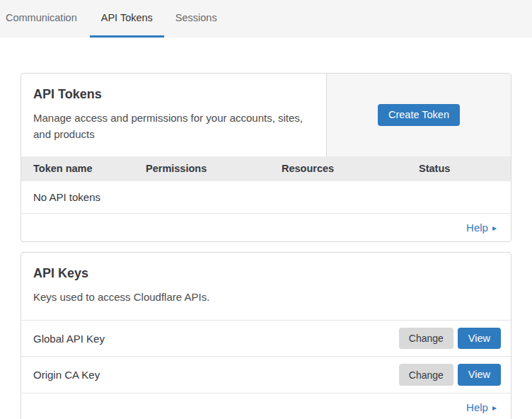 The height and width of the screenshot is (419, 532). What do you see at coordinates (266, 228) in the screenshot?
I see `api-tokens-card-footer: Help ▸` at bounding box center [266, 228].